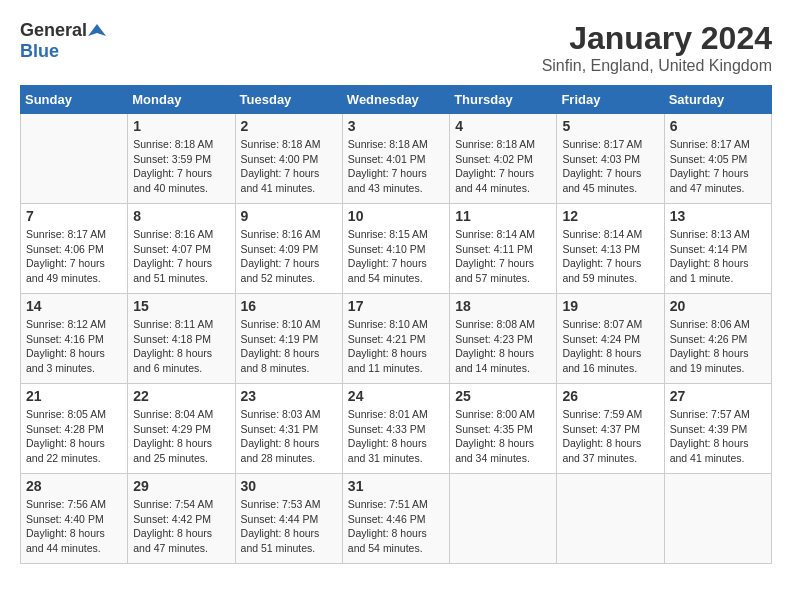 The image size is (792, 612). Describe the element at coordinates (289, 486) in the screenshot. I see `day-number: 30` at that location.